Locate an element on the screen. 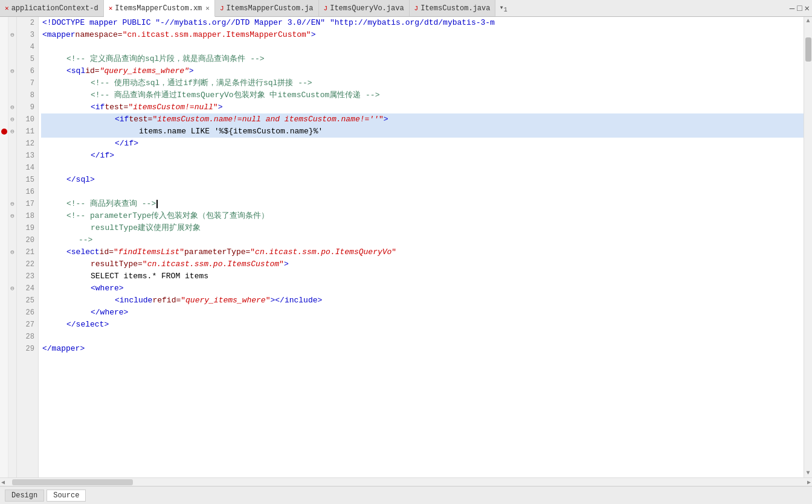 This screenshot has width=812, height=504. line-num-23: 23 is located at coordinates (28, 276).